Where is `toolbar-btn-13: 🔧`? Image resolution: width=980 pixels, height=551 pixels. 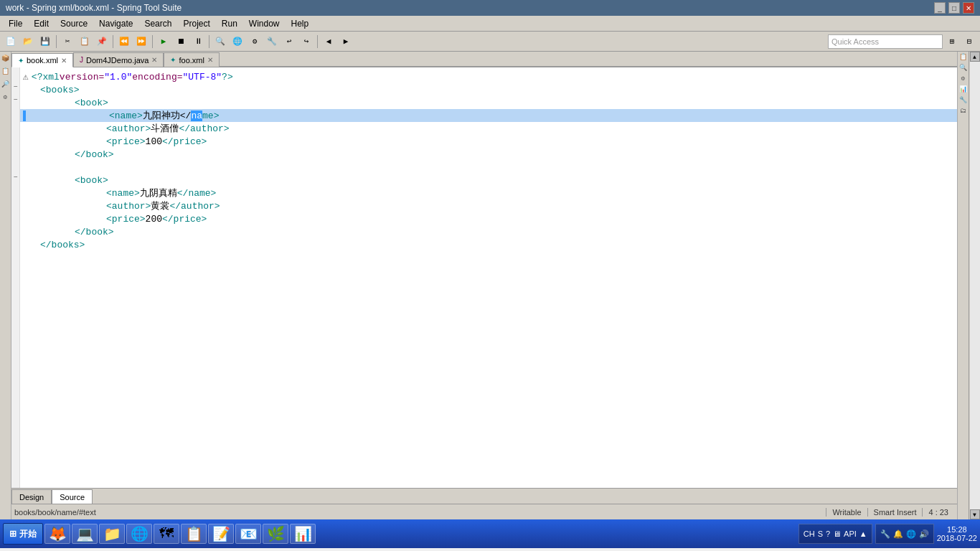
toolbar-btn-13: 🔧 is located at coordinates (272, 42).